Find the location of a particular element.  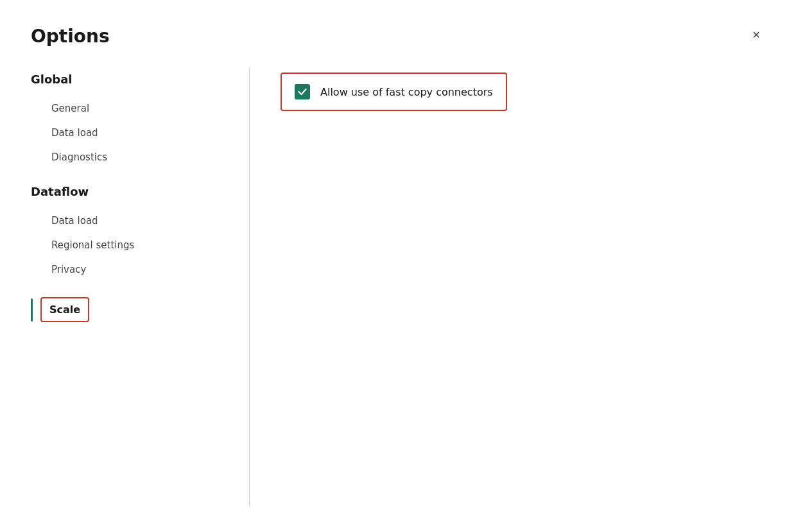

sidebar-item-privacy: Privacy is located at coordinates (127, 270).